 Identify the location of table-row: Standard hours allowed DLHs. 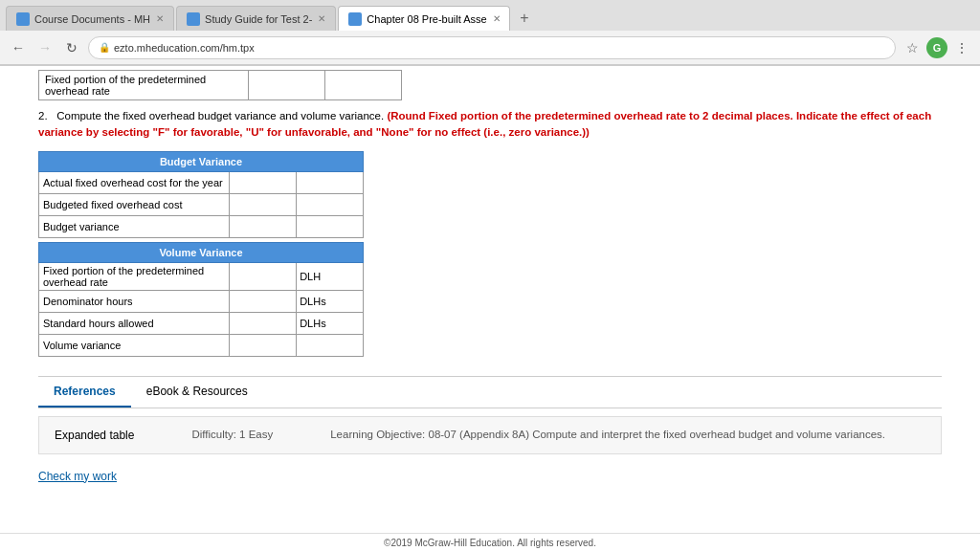
(201, 323).